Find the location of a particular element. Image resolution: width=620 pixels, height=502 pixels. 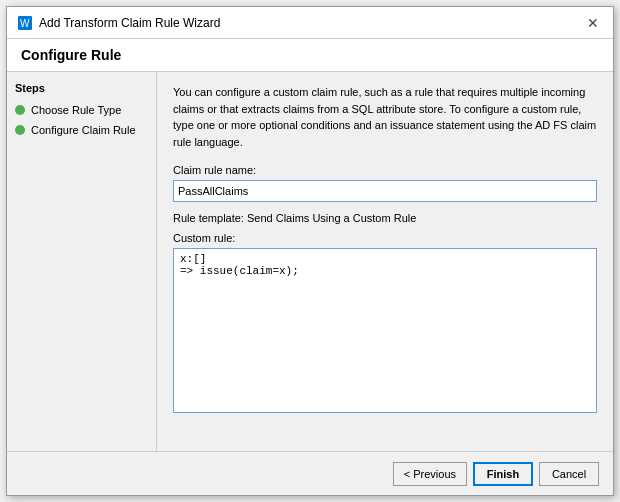

sidebar-title: Steps is located at coordinates (82, 88).